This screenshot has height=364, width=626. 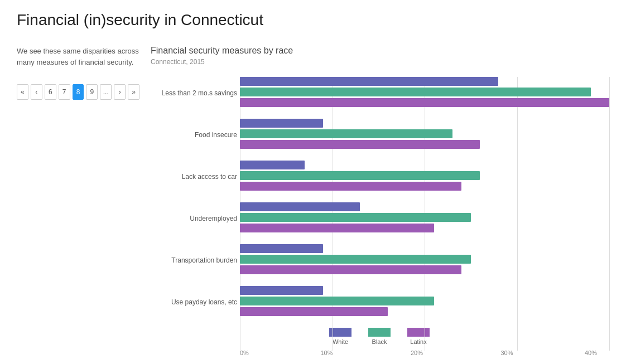 I want to click on legend: White Black Latinx, so click(x=469, y=337).